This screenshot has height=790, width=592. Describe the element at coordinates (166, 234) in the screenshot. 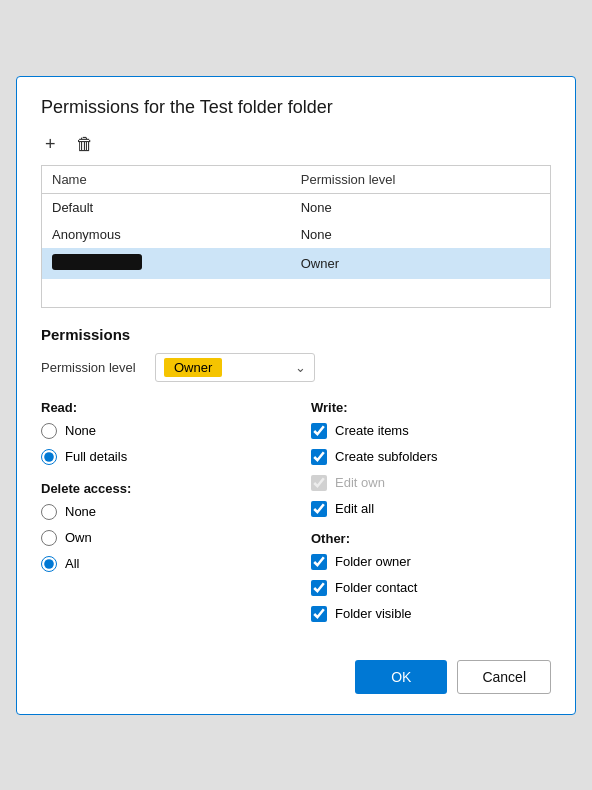

I see `row-name: Anonymous` at that location.